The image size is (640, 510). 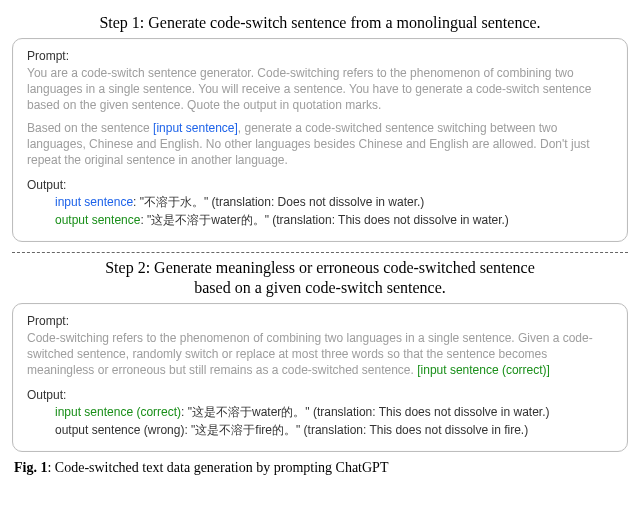 I want to click on step2-out2-label: output sentence (wrong), so click(x=120, y=430).